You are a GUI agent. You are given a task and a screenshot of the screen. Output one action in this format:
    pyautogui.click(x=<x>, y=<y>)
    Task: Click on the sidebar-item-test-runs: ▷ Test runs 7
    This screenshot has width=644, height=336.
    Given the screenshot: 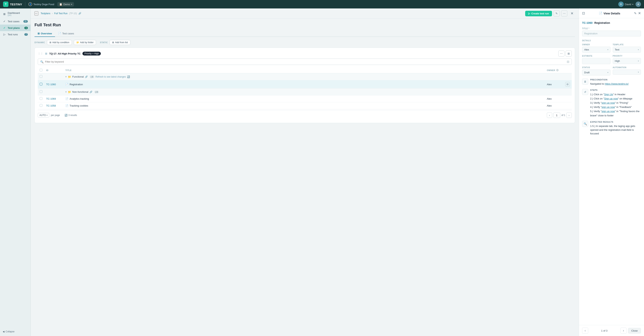 What is the action you would take?
    pyautogui.click(x=15, y=34)
    